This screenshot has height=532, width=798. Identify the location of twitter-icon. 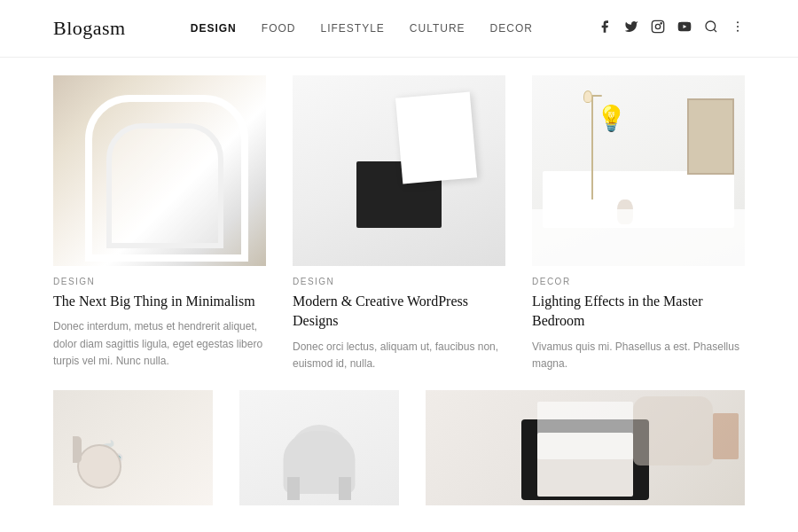
(631, 28).